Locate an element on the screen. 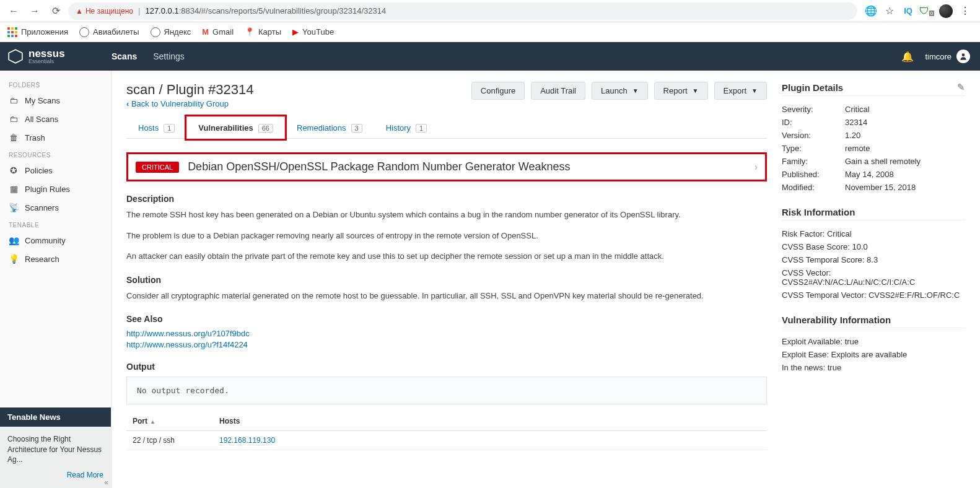 This screenshot has height=488, width=980. bookmarks-bar: Приложения Авиабилеты Яндекс MGmail 📍Кар… is located at coordinates (490, 32).